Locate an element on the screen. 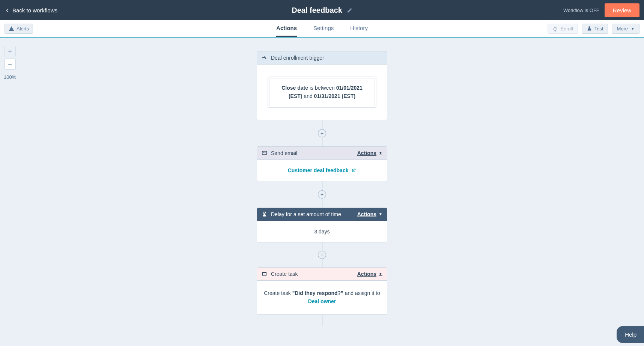 The height and width of the screenshot is (346, 644). send-email-header: Send email Actions ▼ is located at coordinates (322, 153).